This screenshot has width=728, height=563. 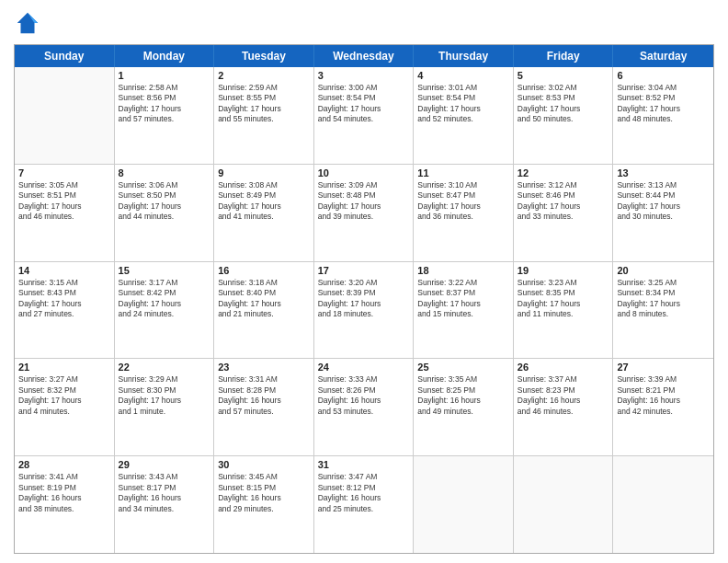 What do you see at coordinates (463, 195) in the screenshot?
I see `cell-line: Sunset: 8:47 PM` at bounding box center [463, 195].